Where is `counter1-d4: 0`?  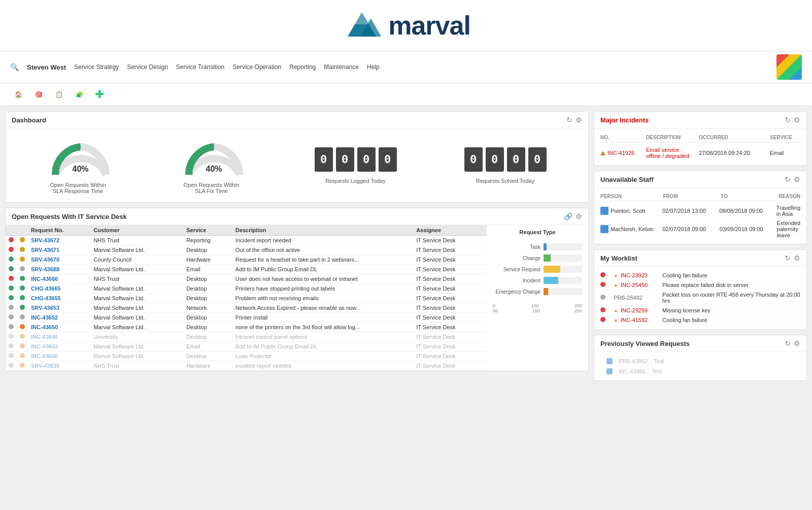
counter1-d4: 0 is located at coordinates (388, 160).